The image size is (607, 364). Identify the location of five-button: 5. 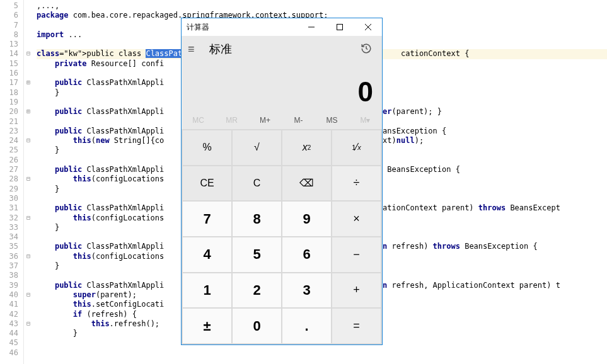
(257, 254).